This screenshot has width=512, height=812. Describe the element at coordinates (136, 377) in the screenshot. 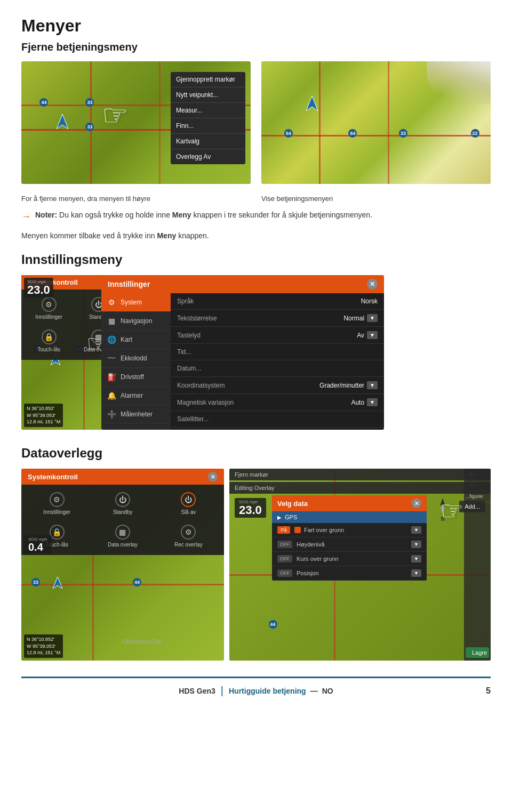

I see `settings-nav-drivstoff: ⛽ Drivstoff` at that location.